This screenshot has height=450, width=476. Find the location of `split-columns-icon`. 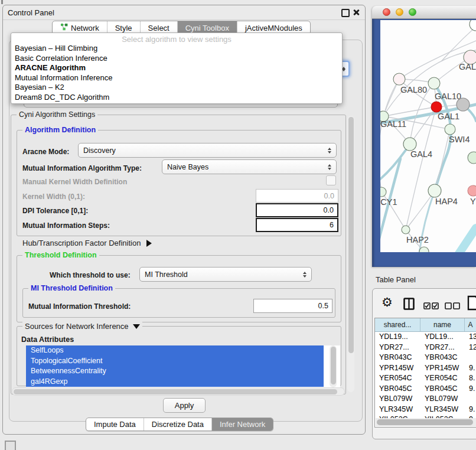

split-columns-icon is located at coordinates (409, 305).